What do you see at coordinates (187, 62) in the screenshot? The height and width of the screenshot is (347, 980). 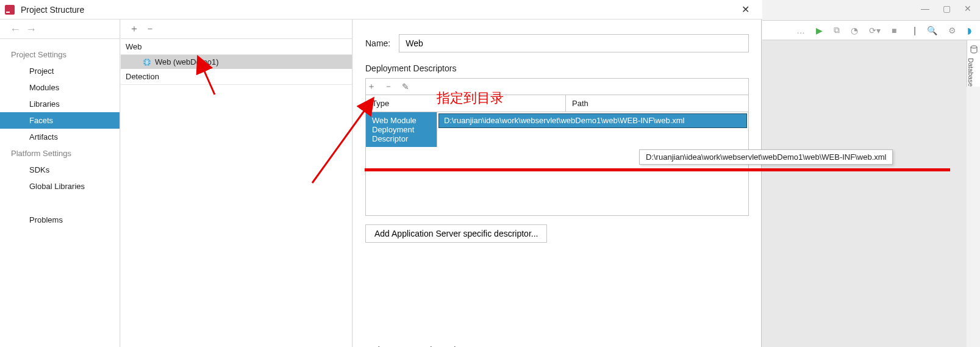 I see `tree-node-web-child-label: Web (webDemo1)` at bounding box center [187, 62].